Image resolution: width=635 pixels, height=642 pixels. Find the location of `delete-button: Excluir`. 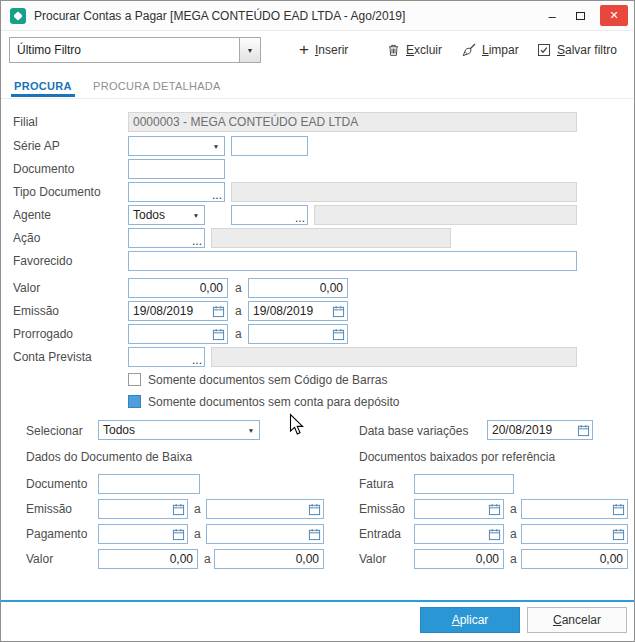

delete-button: Excluir is located at coordinates (414, 50).